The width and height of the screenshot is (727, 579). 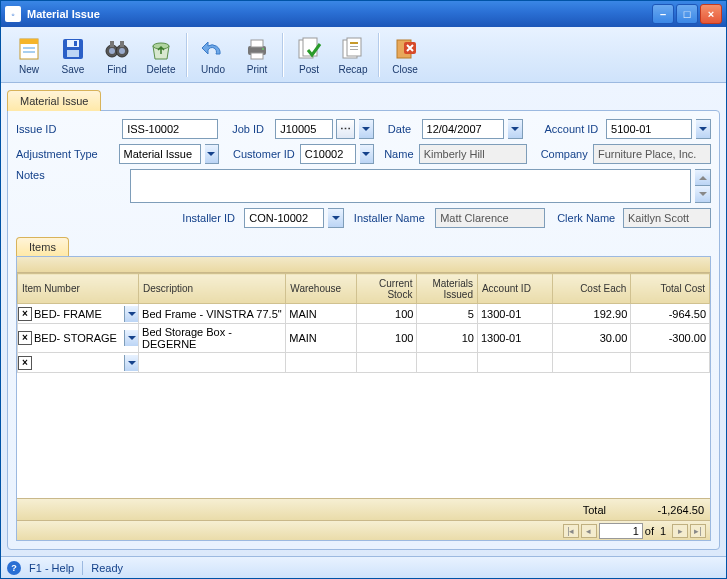 I want to click on issue-id-field, so click(x=170, y=129).